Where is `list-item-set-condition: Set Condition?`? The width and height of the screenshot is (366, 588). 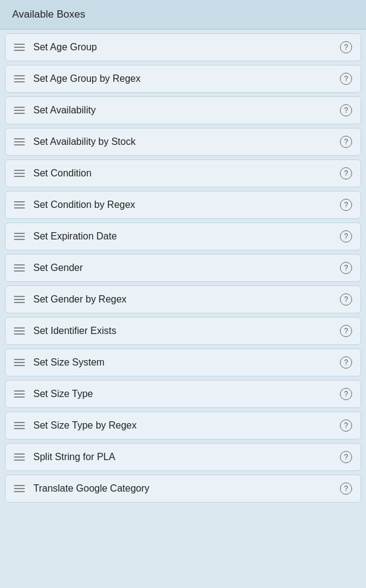
list-item-set-condition: Set Condition? is located at coordinates (183, 173).